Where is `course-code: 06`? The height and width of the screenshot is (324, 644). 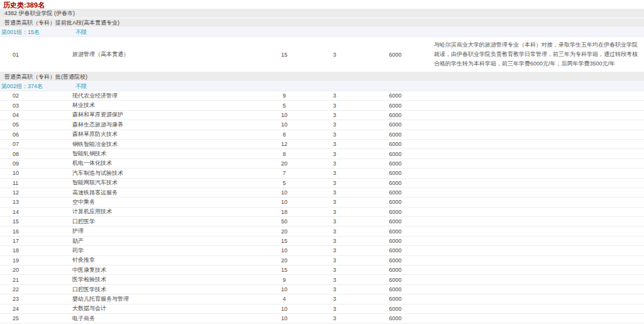
course-code: 06 is located at coordinates (36, 135).